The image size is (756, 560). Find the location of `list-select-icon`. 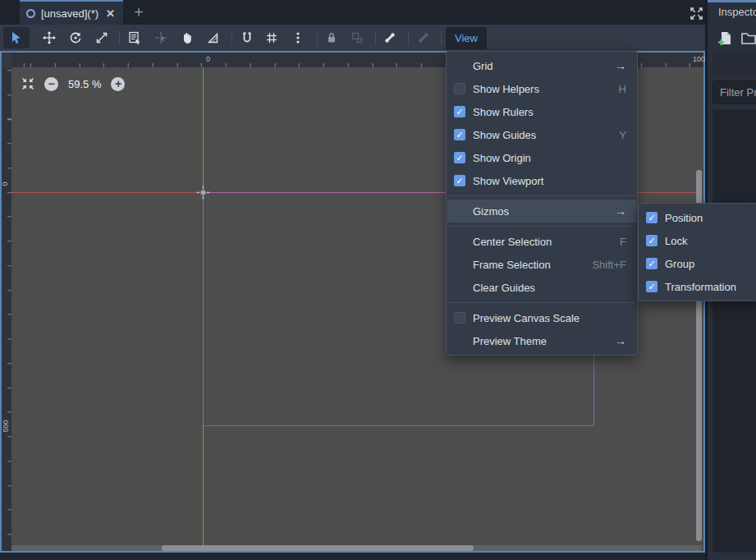

list-select-icon is located at coordinates (135, 38).